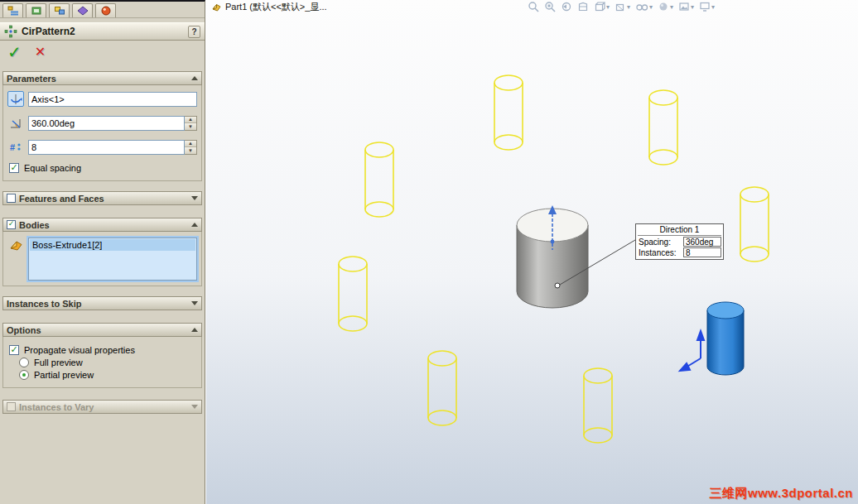 The height and width of the screenshot is (504, 858). Describe the element at coordinates (106, 147) in the screenshot. I see `pattern-instance-count-input` at that location.